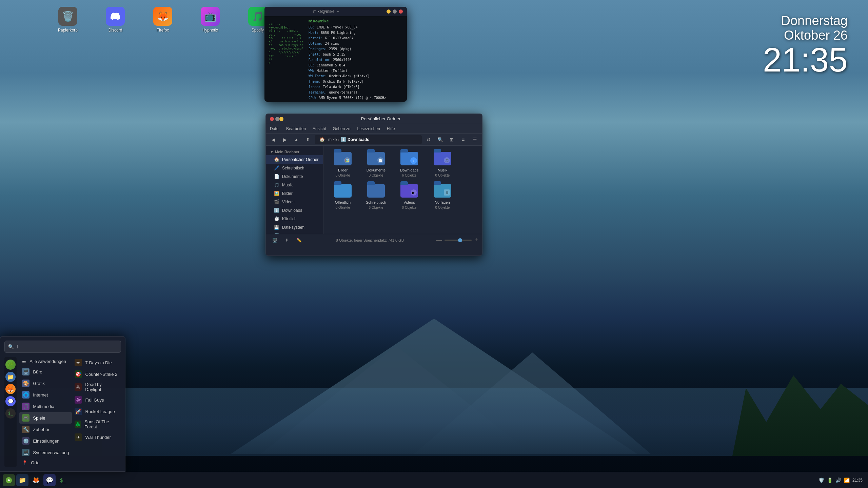 The width and height of the screenshot is (868, 488). Describe the element at coordinates (11, 377) in the screenshot. I see `sidebar-icon-files: 📁` at that location.